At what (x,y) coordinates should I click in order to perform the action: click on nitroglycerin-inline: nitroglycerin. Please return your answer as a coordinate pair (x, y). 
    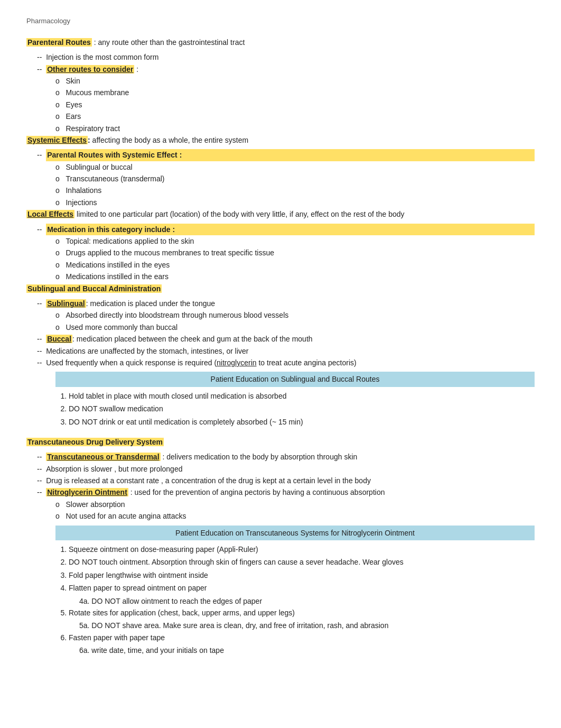
    Looking at the image, I should click on (237, 363).